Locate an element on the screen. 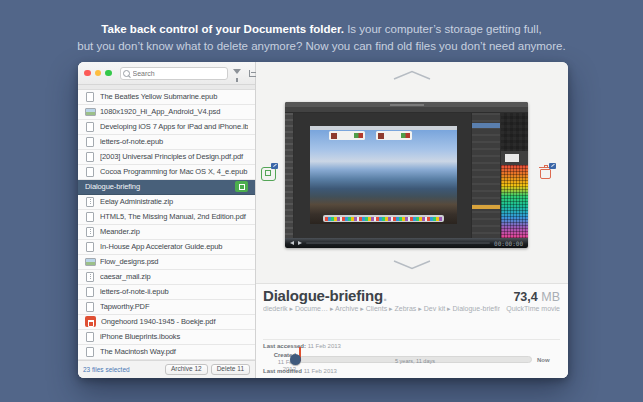  file-title-suffix: . is located at coordinates (385, 296).